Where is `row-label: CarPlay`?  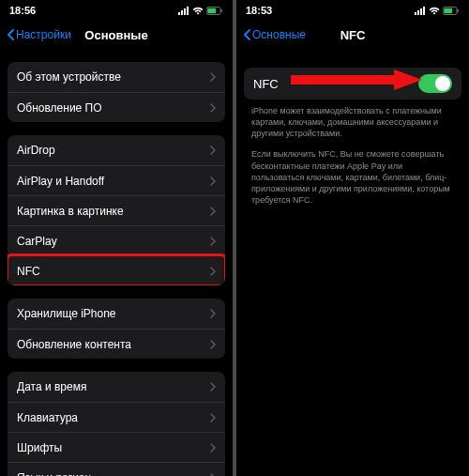
row-label: CarPlay is located at coordinates (38, 241).